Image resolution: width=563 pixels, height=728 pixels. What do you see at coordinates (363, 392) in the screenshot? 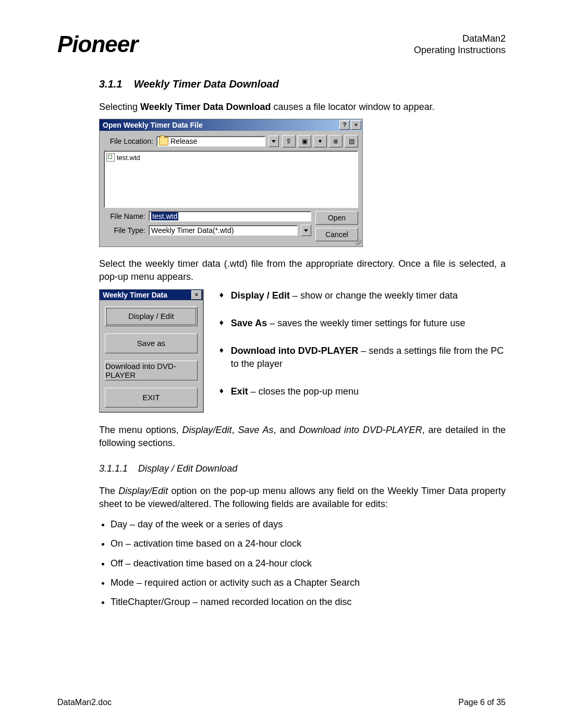
I see `list-item: Exit – closes the pop-up menu` at bounding box center [363, 392].